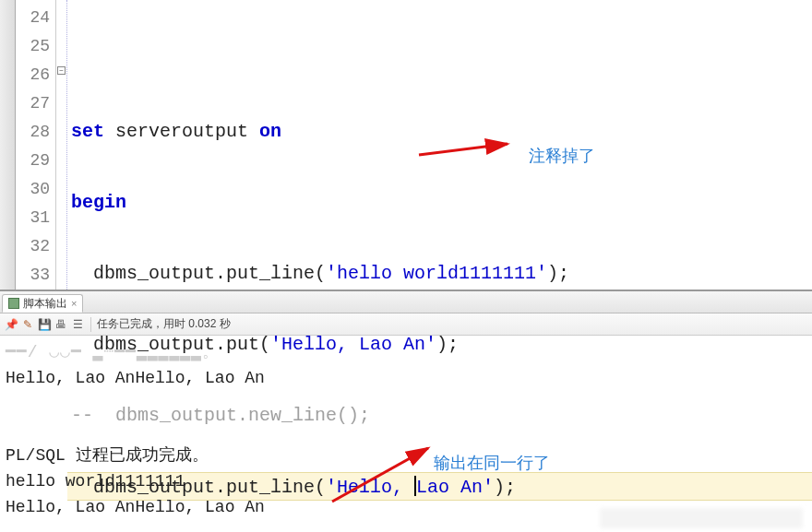  I want to click on line-number: 31, so click(33, 218).